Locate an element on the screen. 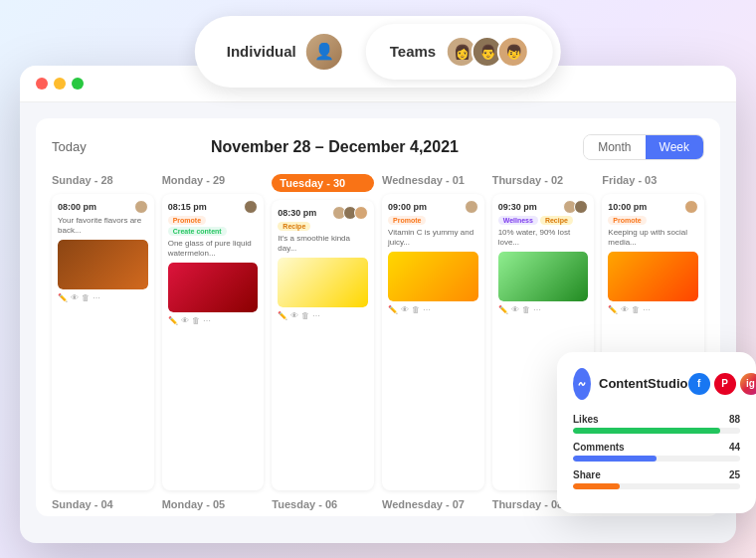  comments-bar-bg is located at coordinates (657, 459).